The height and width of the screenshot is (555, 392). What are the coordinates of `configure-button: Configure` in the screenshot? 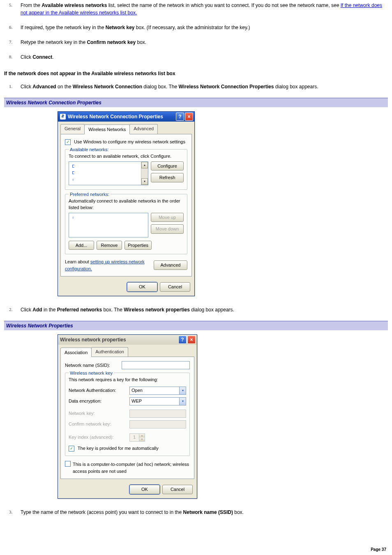 It's located at (167, 166).